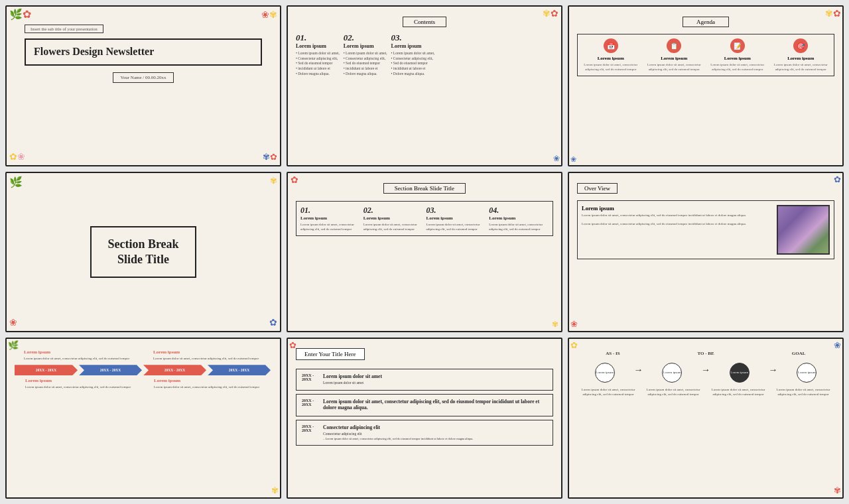 Image resolution: width=849 pixels, height=504 pixels. Describe the element at coordinates (519, 218) in the screenshot. I see `s-col-4-title: Lorem ipsum` at that location.